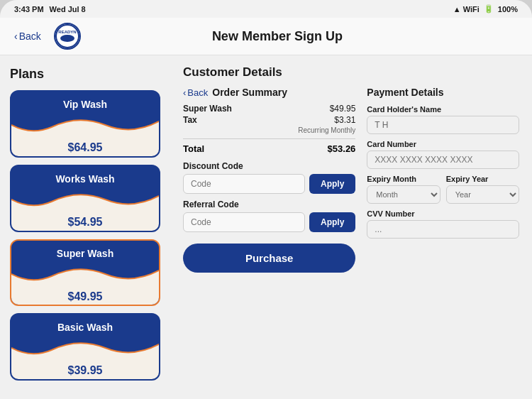 This screenshot has height=399, width=532. Describe the element at coordinates (85, 177) in the screenshot. I see `plan-header-works: Works Wash` at that location.